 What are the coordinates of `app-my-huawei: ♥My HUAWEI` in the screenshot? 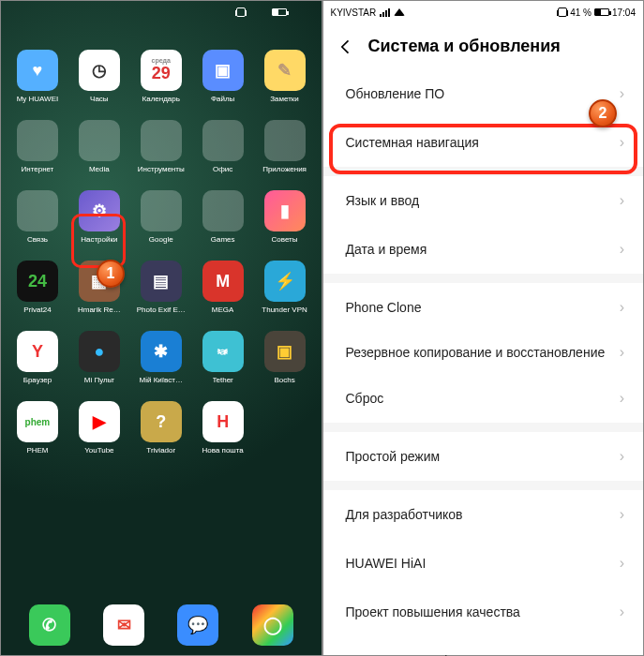 It's located at (37, 77).